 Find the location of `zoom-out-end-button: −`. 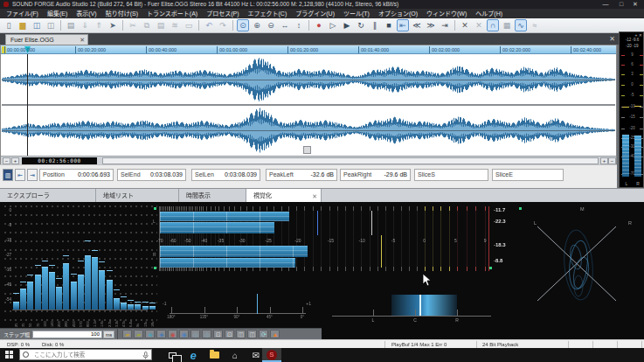

zoom-out-end-button: − is located at coordinates (612, 161).